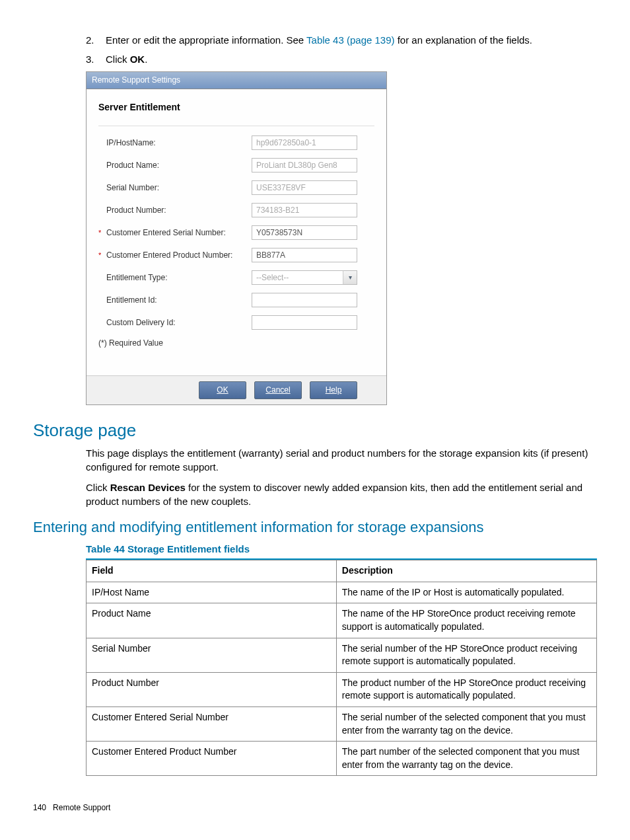 This screenshot has width=630, height=840. Describe the element at coordinates (179, 165) in the screenshot. I see `field-label: Product Name:` at that location.